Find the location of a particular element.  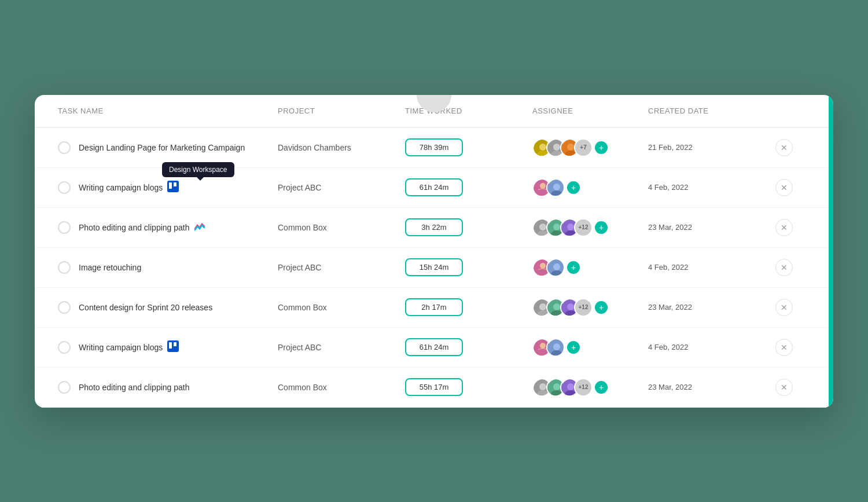

scrollbar is located at coordinates (831, 251).